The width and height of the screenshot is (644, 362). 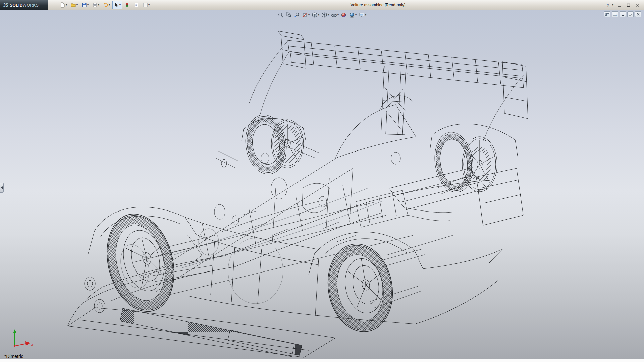 I want to click on apply-scene-button: ▾, so click(x=353, y=15).